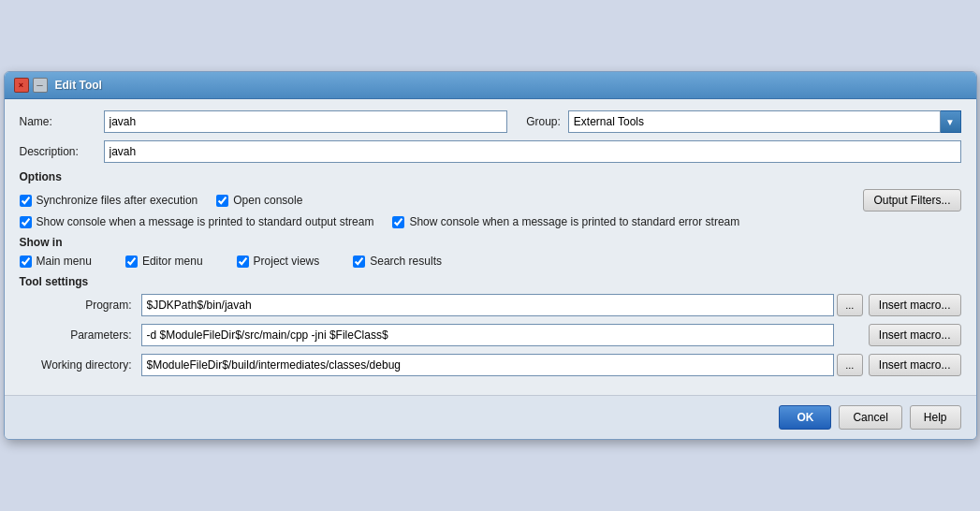 This screenshot has width=980, height=511. Describe the element at coordinates (56, 261) in the screenshot. I see `main-menu-group: Main menu` at that location.